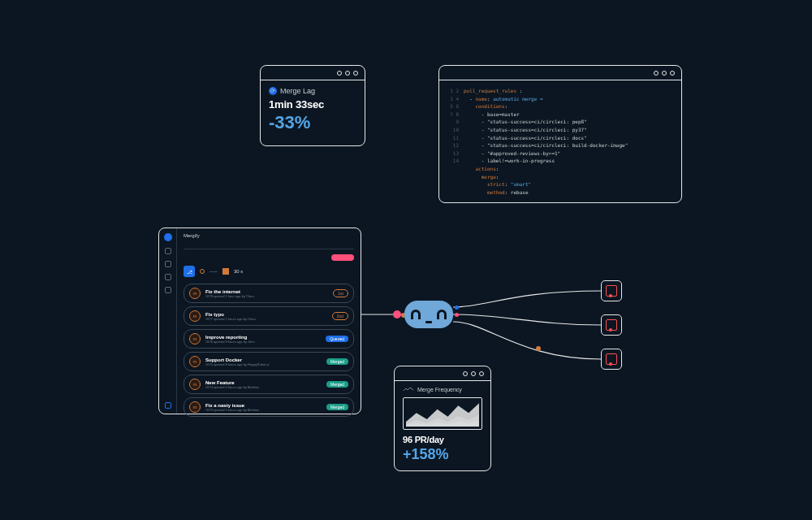  Describe the element at coordinates (560, 134) in the screenshot. I see `yaml-config-panel: 1 2 3 4 5 6 7 8 9 10 11 12 13 14 pull_re…` at that location.